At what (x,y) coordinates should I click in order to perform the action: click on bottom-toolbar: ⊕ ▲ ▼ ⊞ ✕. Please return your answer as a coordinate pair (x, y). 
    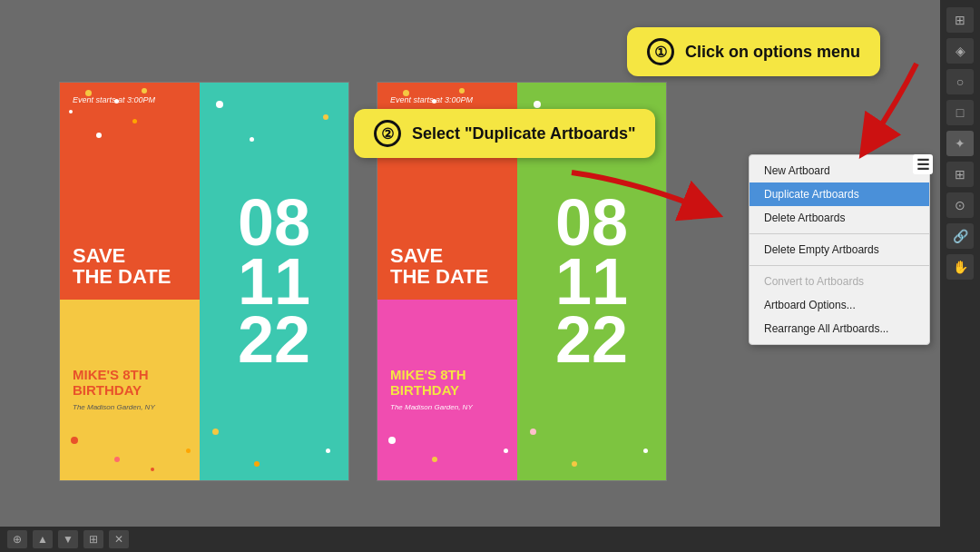
    Looking at the image, I should click on (470, 539).